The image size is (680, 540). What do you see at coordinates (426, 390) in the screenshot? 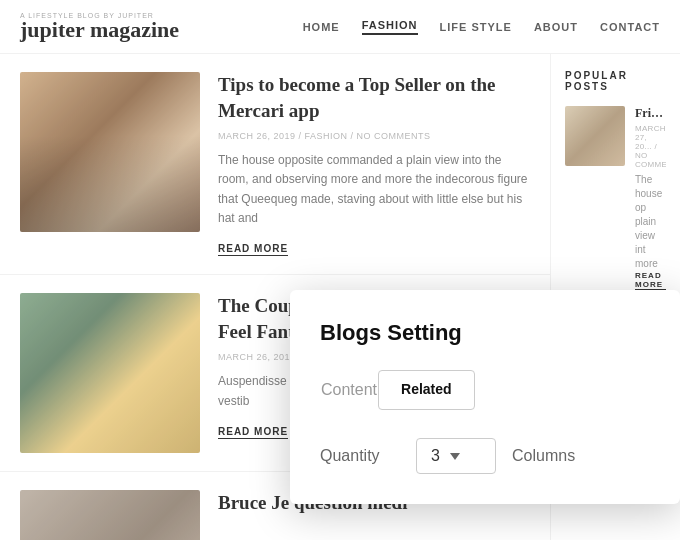
I see `tab-related: Related` at bounding box center [426, 390].